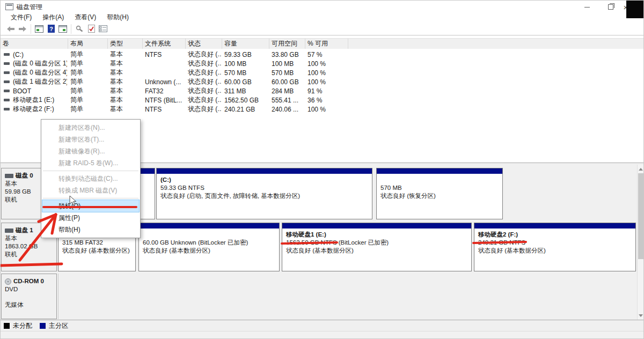 This screenshot has height=339, width=644. What do you see at coordinates (288, 100) in the screenshot?
I see `cell-free: 555.41 ...` at bounding box center [288, 100].